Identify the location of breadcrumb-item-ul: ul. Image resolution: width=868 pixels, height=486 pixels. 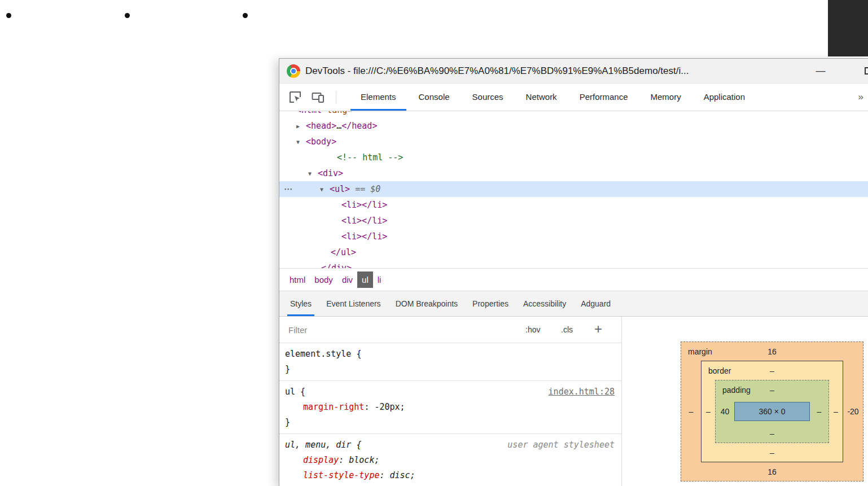
(365, 280).